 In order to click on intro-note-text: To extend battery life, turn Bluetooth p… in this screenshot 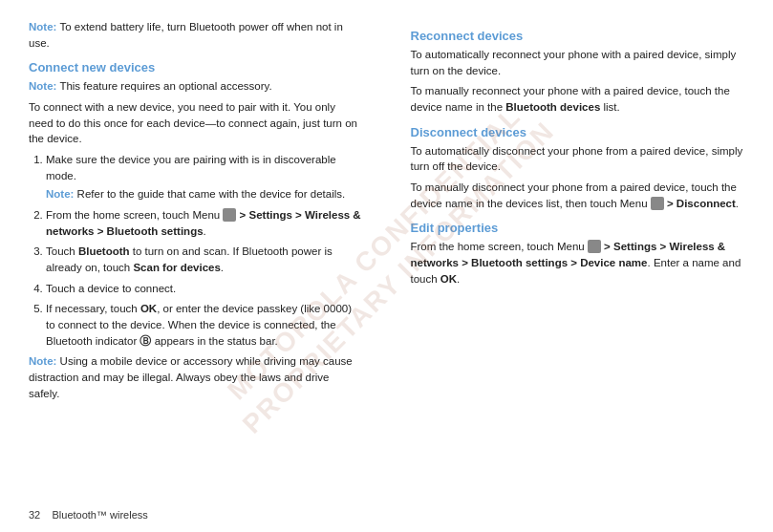, I will do `click(185, 34)`.